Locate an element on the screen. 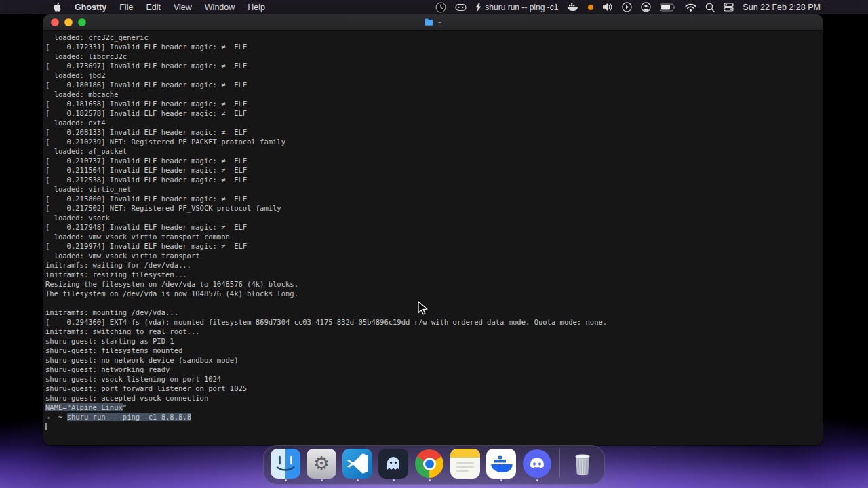  terminal-line: loaded: ext4 is located at coordinates (433, 123).